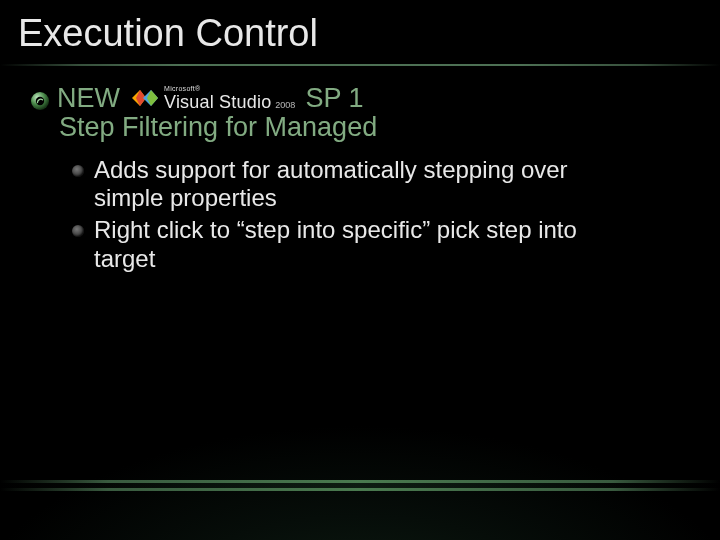 This screenshot has height=540, width=720. Describe the element at coordinates (230, 88) in the screenshot. I see `microsoft-label: Microsoft®` at that location.